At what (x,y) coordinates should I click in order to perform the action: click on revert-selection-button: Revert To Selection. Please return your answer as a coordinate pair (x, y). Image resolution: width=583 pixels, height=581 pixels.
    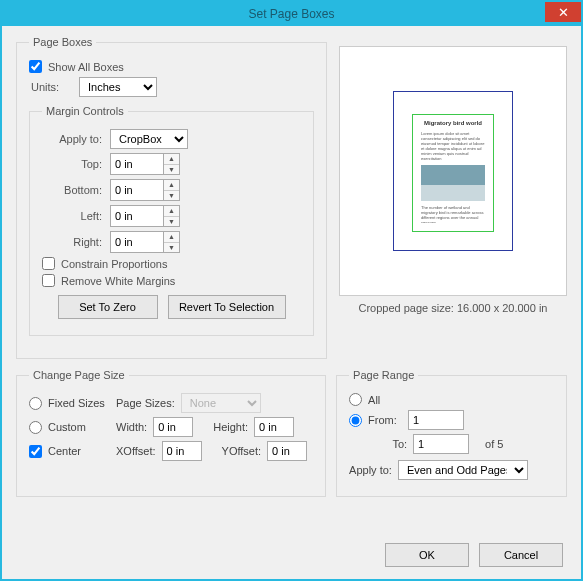
    Looking at the image, I should click on (227, 307).